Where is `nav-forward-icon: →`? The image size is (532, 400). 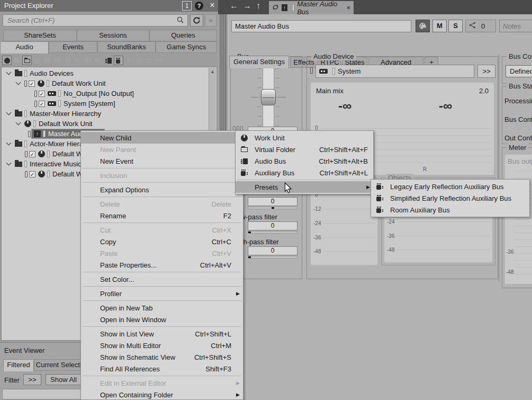 nav-forward-icon: → is located at coordinates (247, 6).